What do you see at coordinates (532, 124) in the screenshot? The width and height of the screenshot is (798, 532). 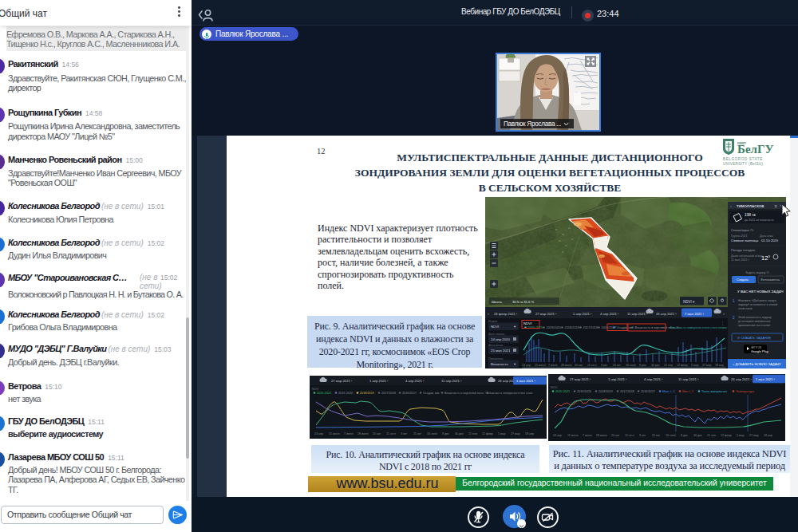 I see `svg-text: Павлюк Ярослава ...` at bounding box center [532, 124].